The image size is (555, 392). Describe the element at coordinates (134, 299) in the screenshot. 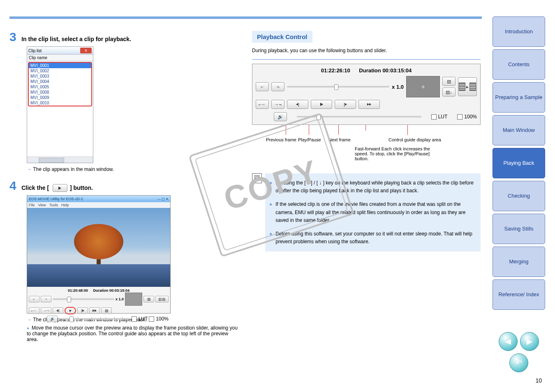

I see `control-guide-mini` at that location.